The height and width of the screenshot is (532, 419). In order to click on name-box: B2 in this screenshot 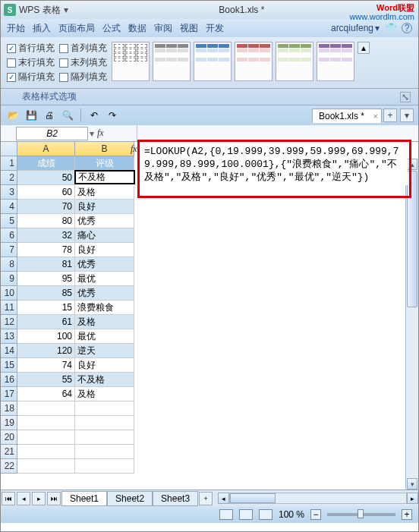, I will do `click(52, 134)`.